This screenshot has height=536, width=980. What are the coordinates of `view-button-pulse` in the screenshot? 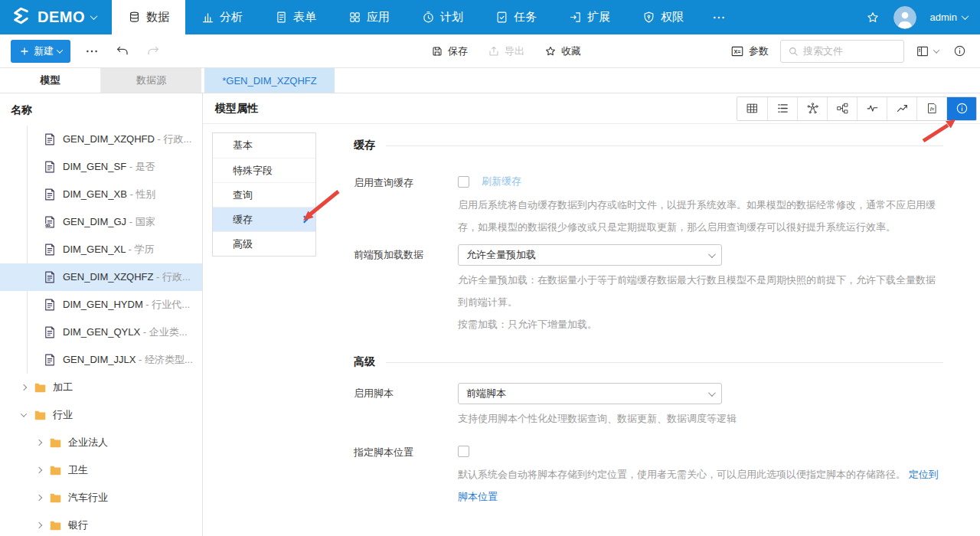 It's located at (871, 109).